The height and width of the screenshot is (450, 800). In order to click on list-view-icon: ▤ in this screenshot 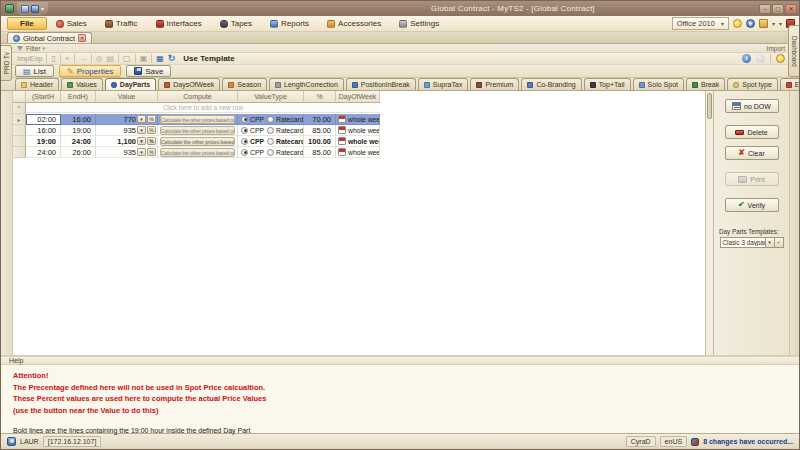, I will do `click(111, 58)`.